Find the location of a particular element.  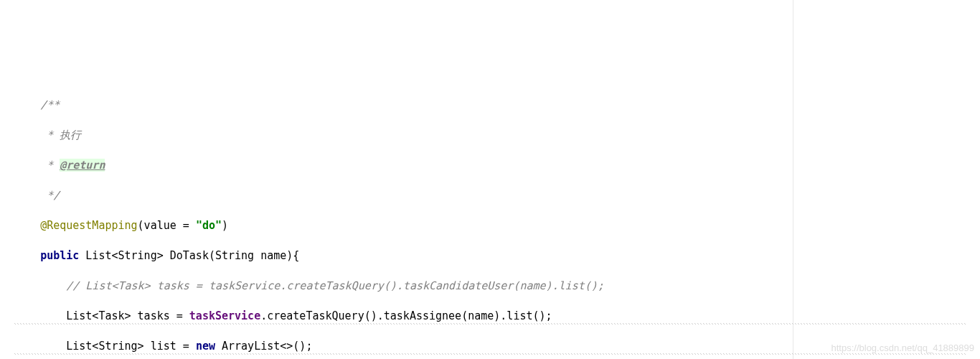

method-chain: .createTaskQuery().taskAssignee(name).li… is located at coordinates (406, 316).